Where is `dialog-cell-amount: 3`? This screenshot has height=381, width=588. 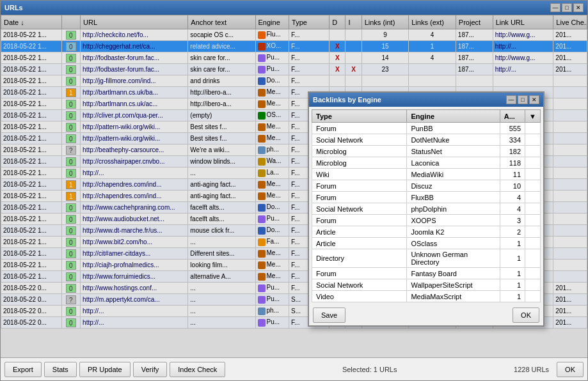 dialog-cell-amount: 3 is located at coordinates (512, 221).